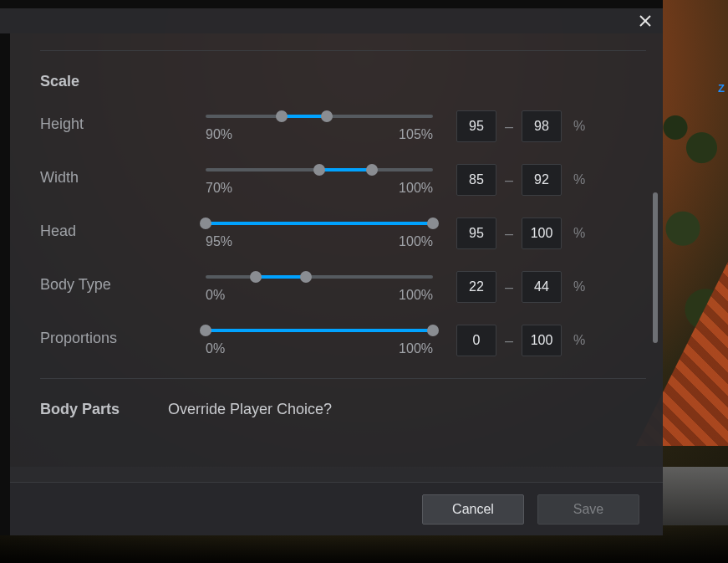  I want to click on left-gutter, so click(5, 258).